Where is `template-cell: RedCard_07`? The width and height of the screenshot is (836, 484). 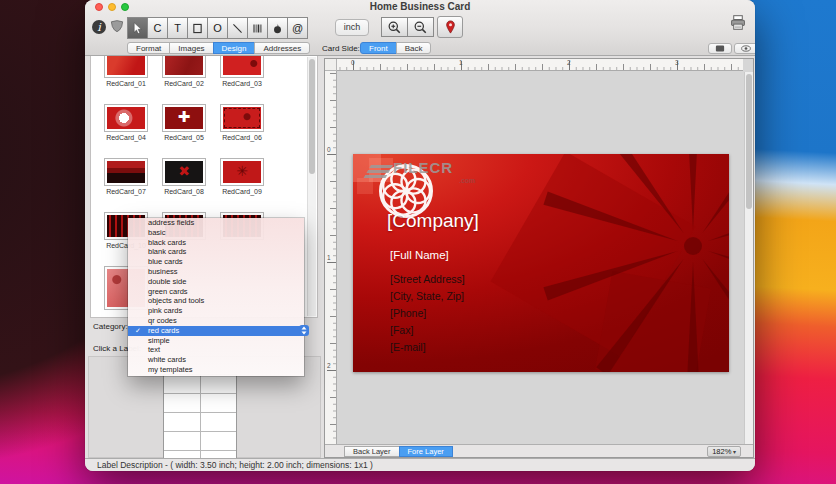 template-cell: RedCard_07 is located at coordinates (126, 176).